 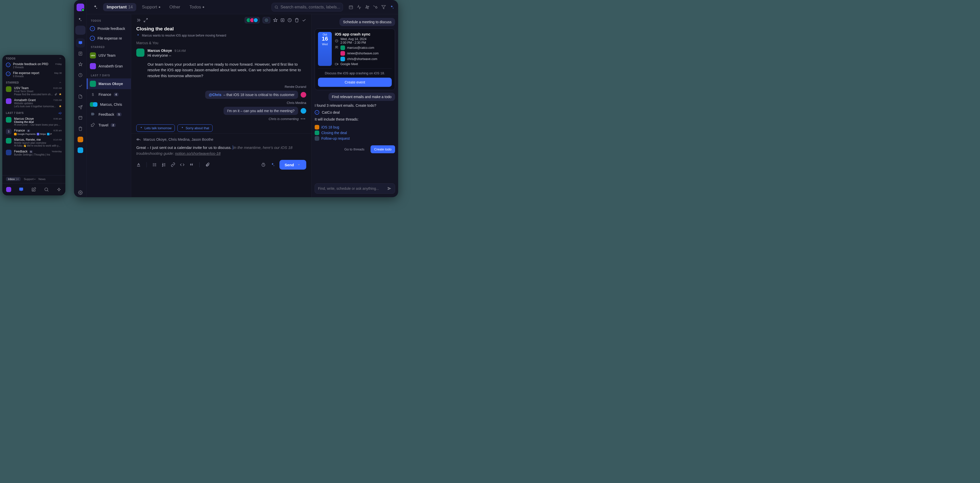 What do you see at coordinates (21, 190) in the screenshot?
I see `inbox-icon` at bounding box center [21, 190].